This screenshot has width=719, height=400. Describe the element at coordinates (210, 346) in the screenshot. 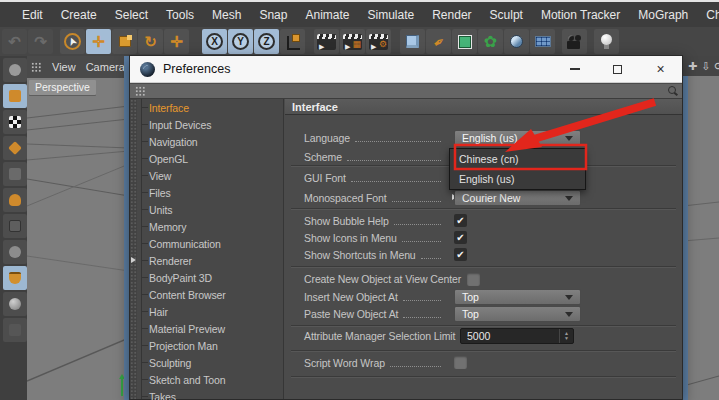

I see `sidebar-item-projection-man: Projection Man` at that location.